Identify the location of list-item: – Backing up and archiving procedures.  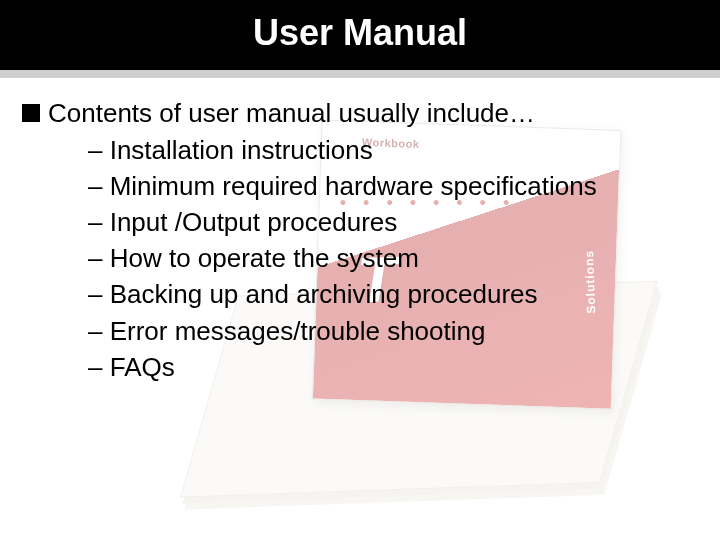
(393, 294).